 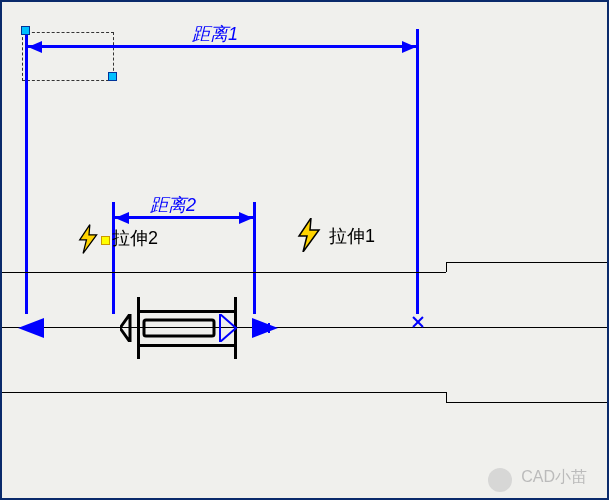 I want to click on key-outline-top, so click(x=187, y=312).